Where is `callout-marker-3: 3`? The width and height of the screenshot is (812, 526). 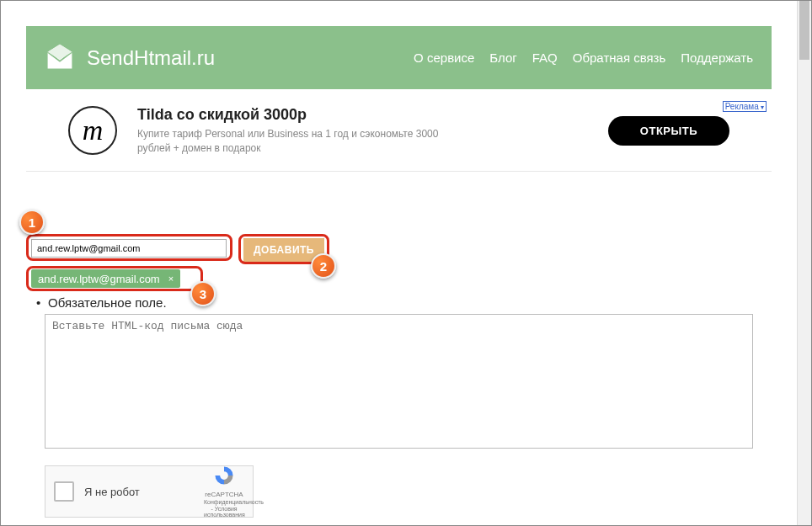
callout-marker-3: 3 is located at coordinates (203, 294).